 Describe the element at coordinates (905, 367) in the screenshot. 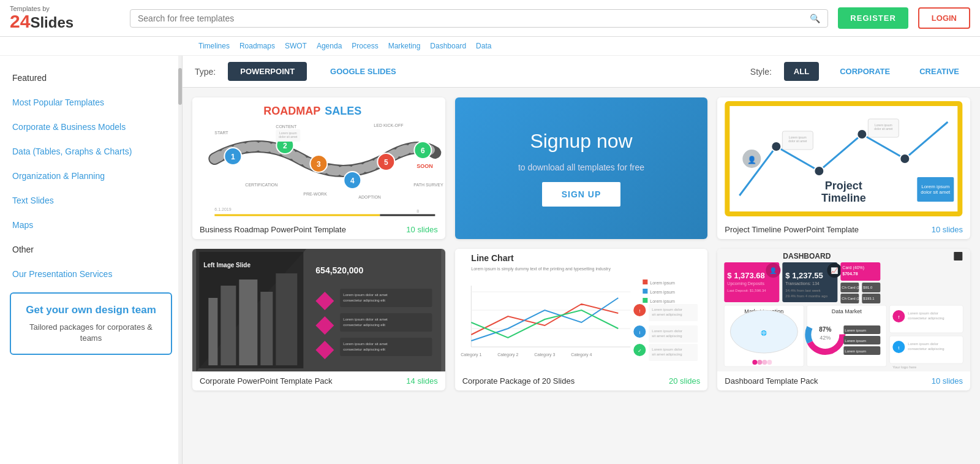

I see `svg-text: Your logo here` at that location.